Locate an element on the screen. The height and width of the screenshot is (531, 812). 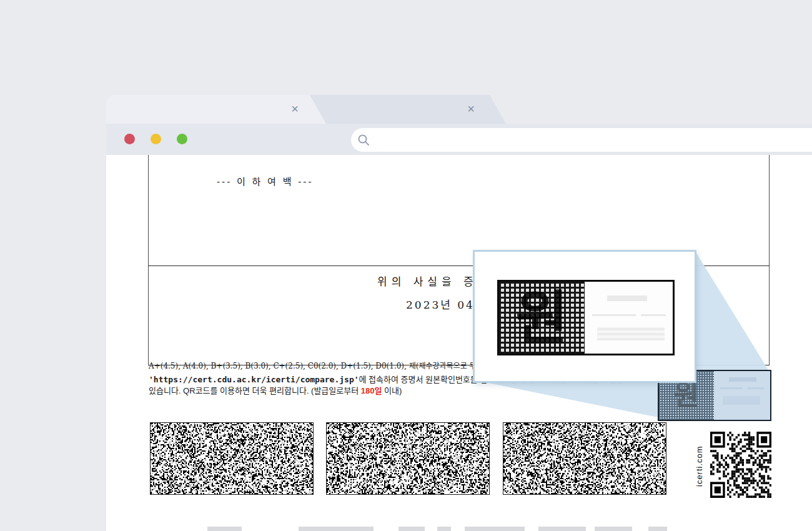
validity-days: 180일 is located at coordinates (372, 391).